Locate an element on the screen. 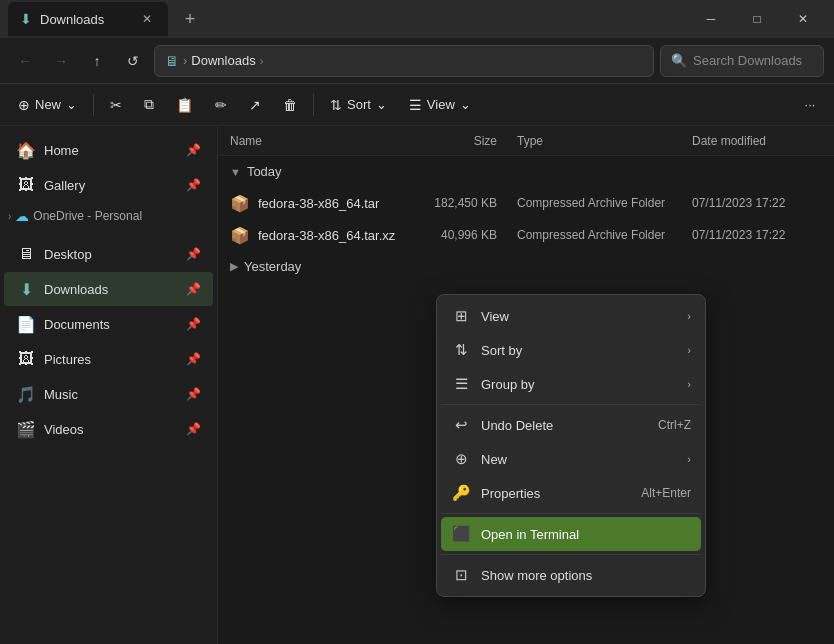  downloads-pin-icon: 📌 is located at coordinates (194, 289).